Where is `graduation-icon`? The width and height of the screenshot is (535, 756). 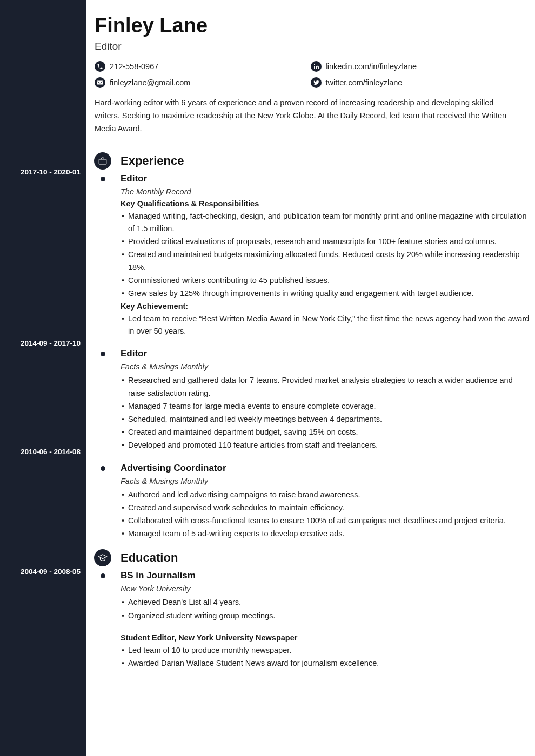
graduation-icon is located at coordinates (103, 558).